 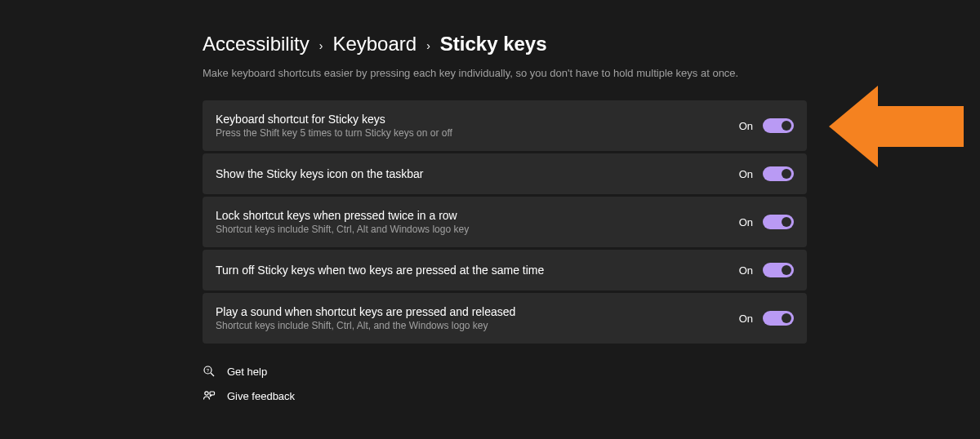 I want to click on setting-text: Show the Sticky keys icon on the taskbar, so click(x=319, y=174).